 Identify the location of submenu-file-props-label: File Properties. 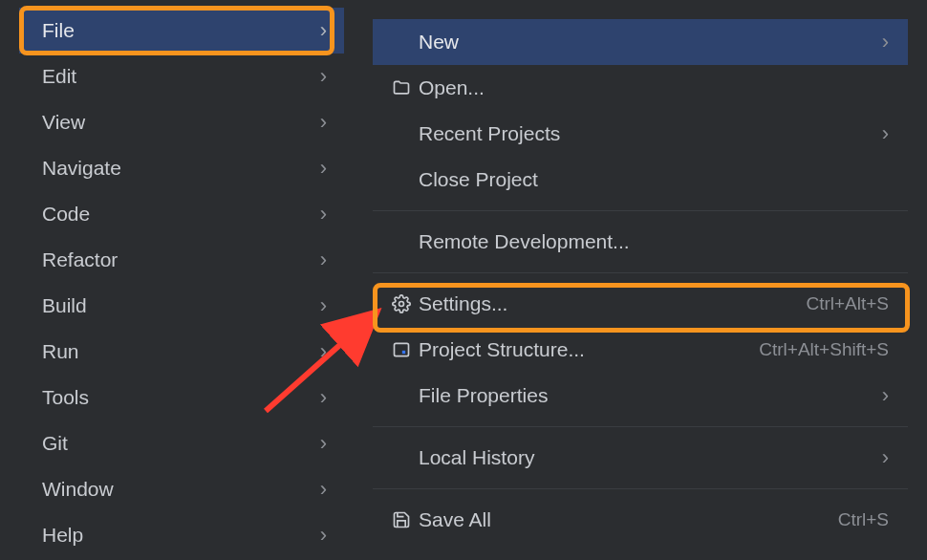
(650, 396).